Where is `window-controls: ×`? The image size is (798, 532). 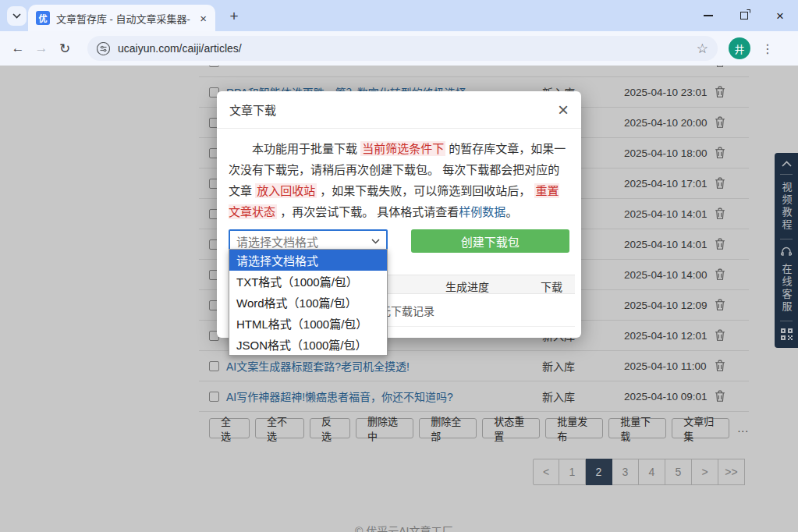 window-controls: × is located at coordinates (744, 16).